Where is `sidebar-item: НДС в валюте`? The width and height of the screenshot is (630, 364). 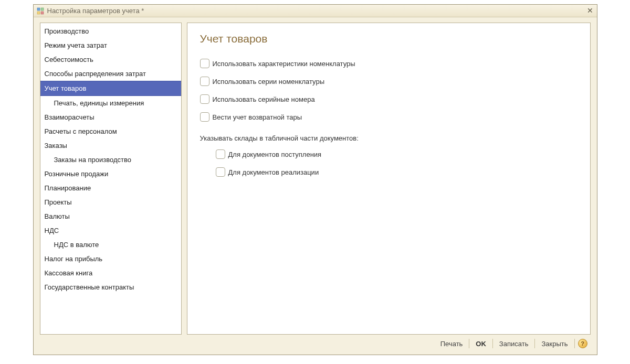 sidebar-item: НДС в валюте is located at coordinates (111, 244).